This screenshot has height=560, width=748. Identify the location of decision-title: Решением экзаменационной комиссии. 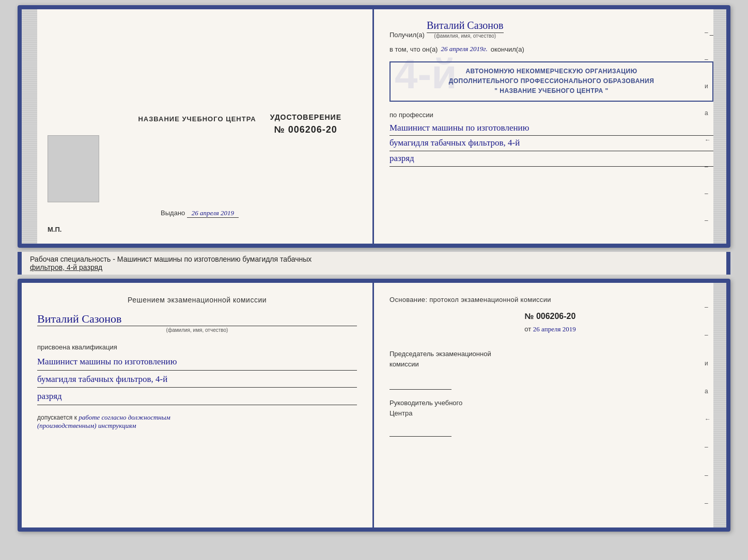
(197, 300).